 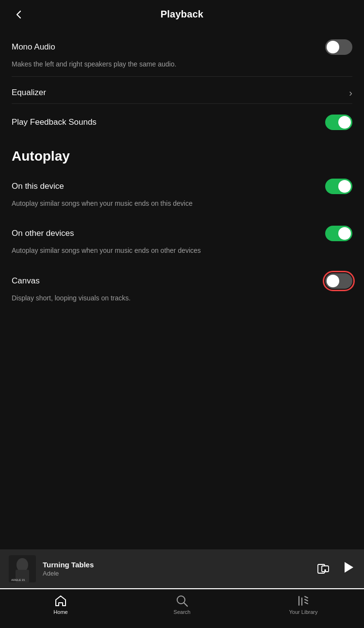 What do you see at coordinates (182, 231) in the screenshot?
I see `on-other-devices-row: On other devices` at bounding box center [182, 231].